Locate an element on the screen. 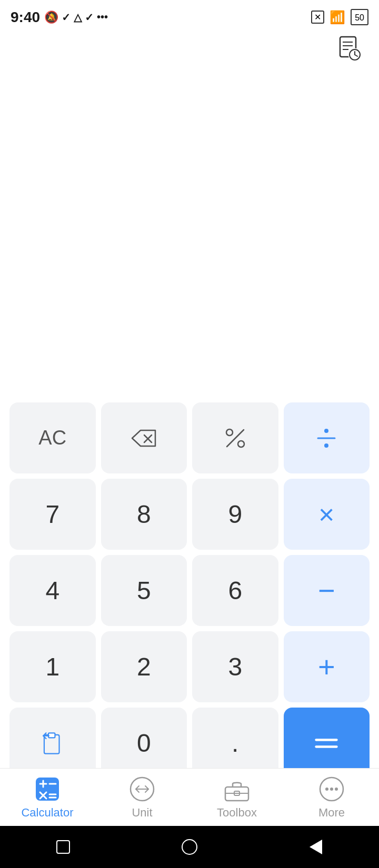 The width and height of the screenshot is (379, 868). battery-icon: 50 is located at coordinates (360, 17).